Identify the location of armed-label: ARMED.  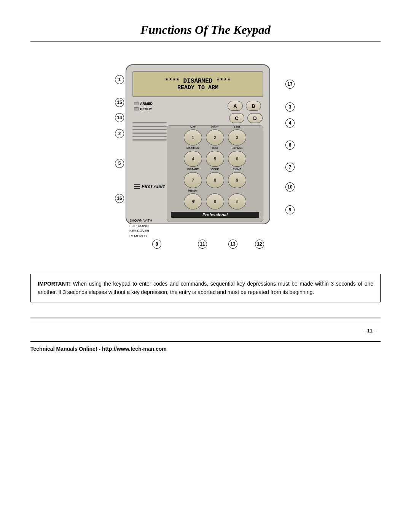
(146, 104).